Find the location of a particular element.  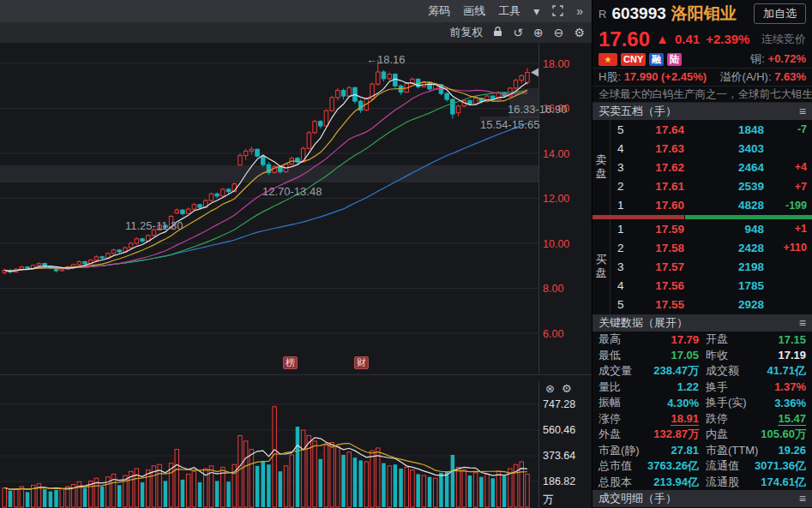

svg-text: 560.46 is located at coordinates (559, 430).